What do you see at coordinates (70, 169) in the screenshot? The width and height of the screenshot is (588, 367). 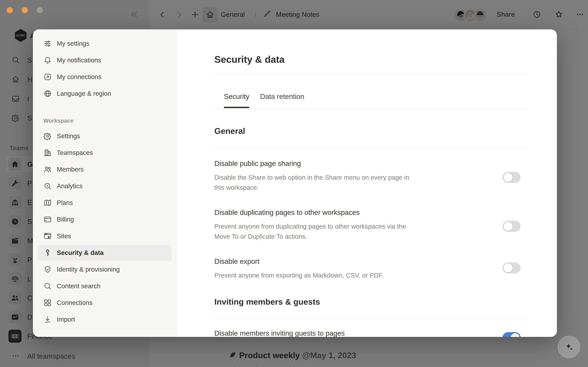 I see `nav-item-label: Members` at bounding box center [70, 169].